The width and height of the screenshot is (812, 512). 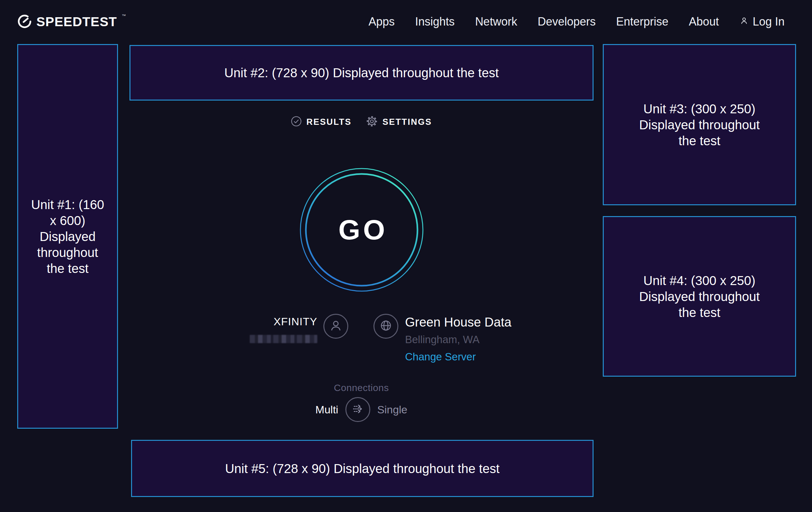 I want to click on login-label: Log In, so click(x=769, y=22).